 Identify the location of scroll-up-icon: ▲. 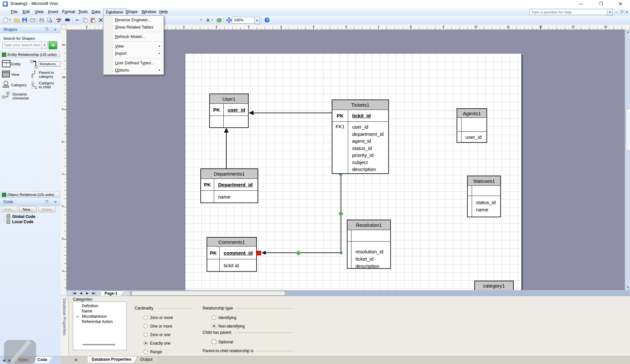
(627, 32).